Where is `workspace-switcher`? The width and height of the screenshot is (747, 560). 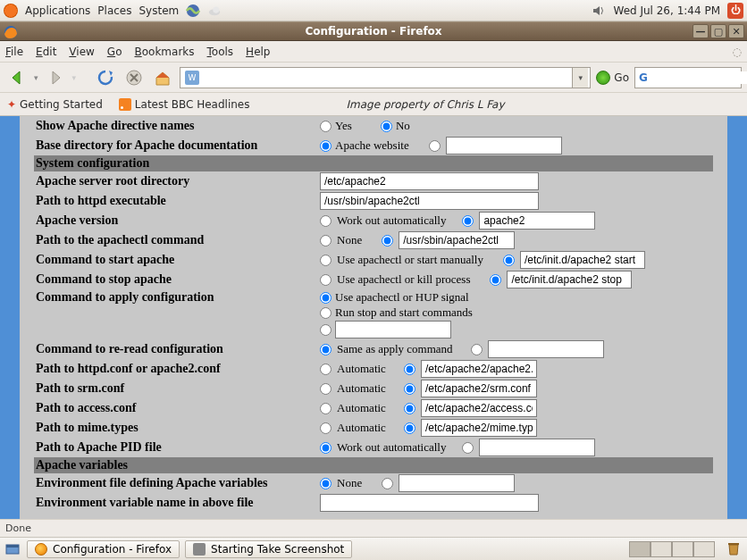
workspace-switcher is located at coordinates (669, 549).